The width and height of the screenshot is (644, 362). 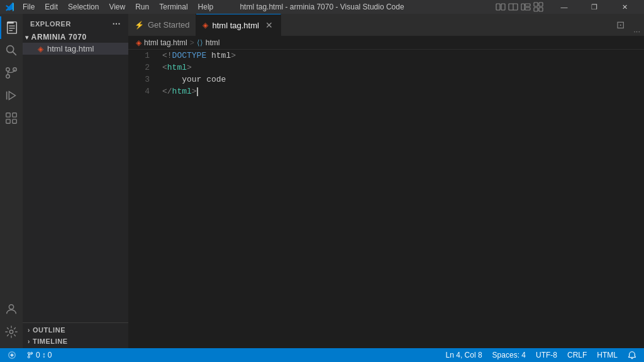 What do you see at coordinates (11, 50) in the screenshot?
I see `search-activity-icon` at bounding box center [11, 50].